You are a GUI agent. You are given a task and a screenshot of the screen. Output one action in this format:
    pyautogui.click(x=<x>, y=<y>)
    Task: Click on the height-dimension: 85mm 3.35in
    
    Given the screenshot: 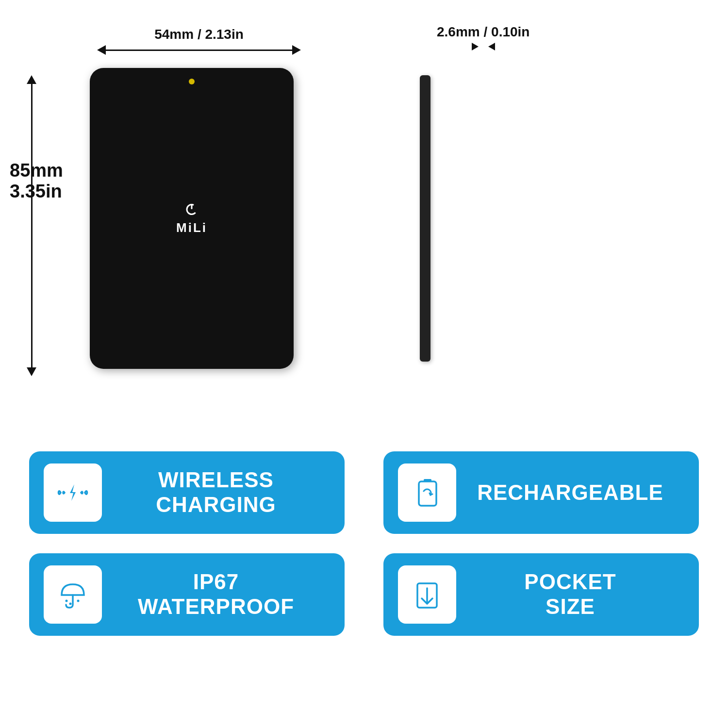 What is the action you would take?
    pyautogui.click(x=36, y=181)
    